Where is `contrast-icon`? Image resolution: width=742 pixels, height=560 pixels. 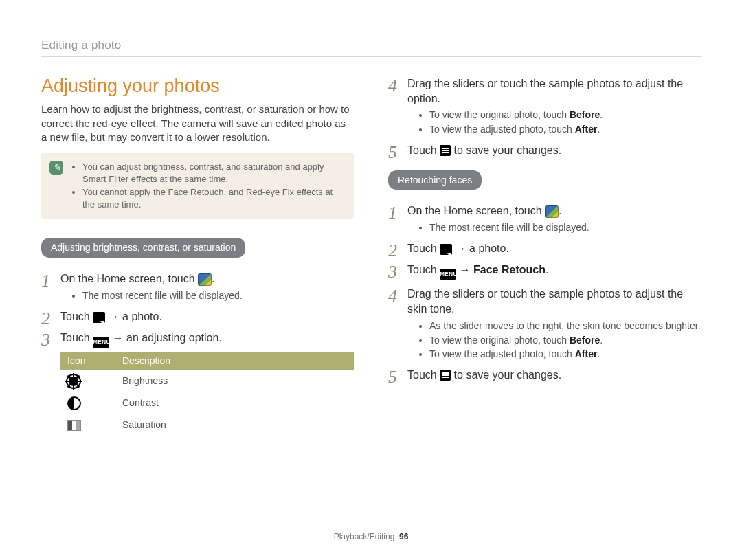 contrast-icon is located at coordinates (74, 403).